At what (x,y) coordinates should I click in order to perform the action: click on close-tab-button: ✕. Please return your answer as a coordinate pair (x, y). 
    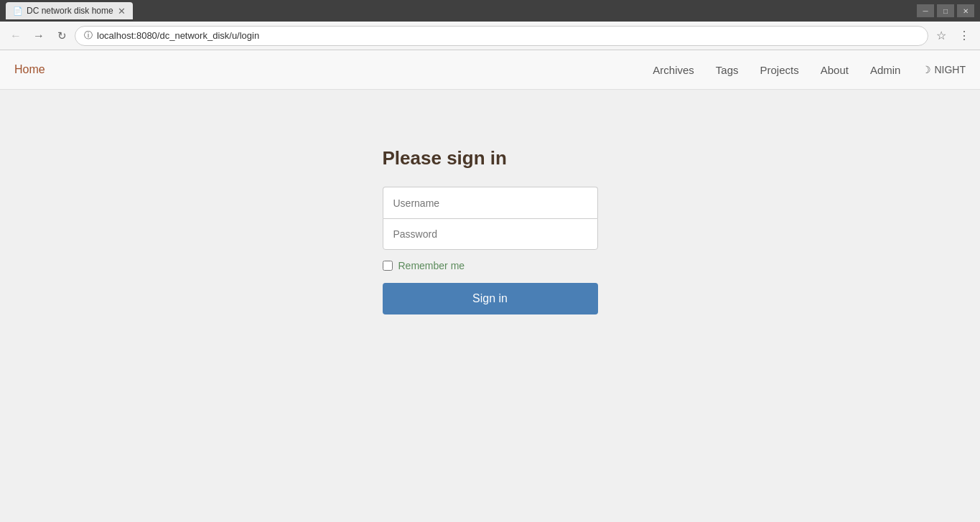
    Looking at the image, I should click on (122, 11).